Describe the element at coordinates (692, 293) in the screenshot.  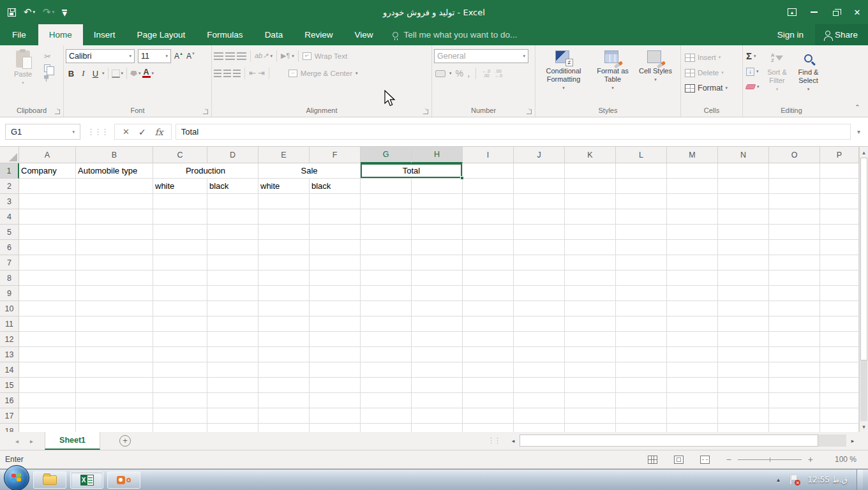
I see `cell-M9` at that location.